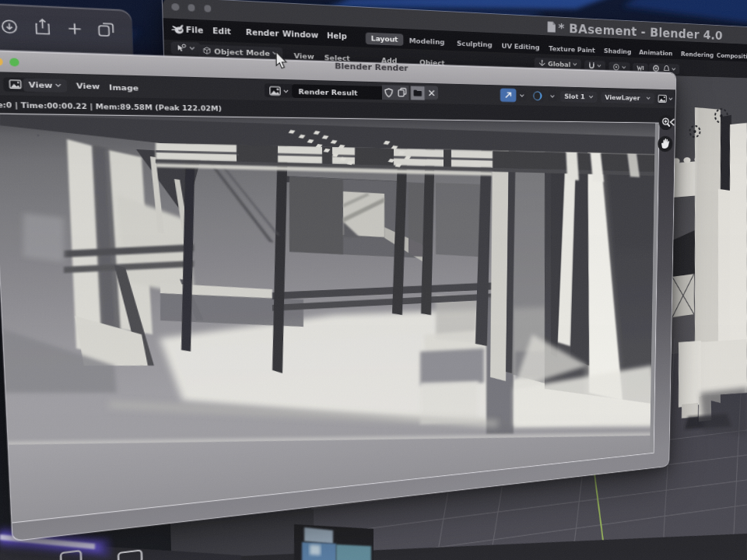 This screenshot has height=560, width=747. Describe the element at coordinates (552, 96) in the screenshot. I see `channels-chevron` at that location.